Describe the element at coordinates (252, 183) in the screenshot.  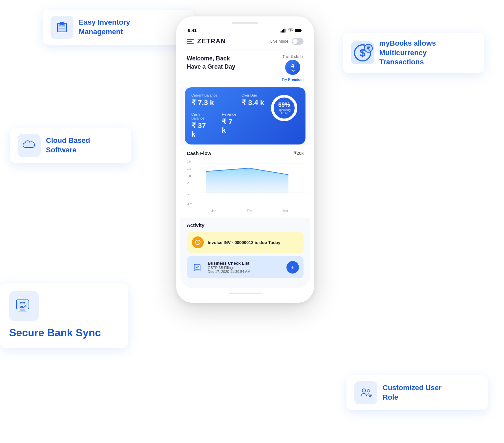
I see `cashflow-chart-svg` at that location.